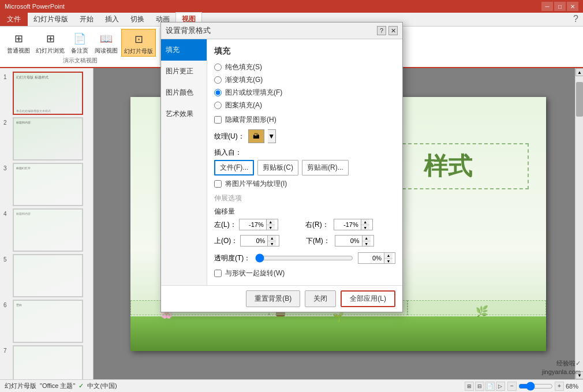 The image size is (583, 392). What do you see at coordinates (218, 67) in the screenshot?
I see `radio-solid-input` at bounding box center [218, 67].